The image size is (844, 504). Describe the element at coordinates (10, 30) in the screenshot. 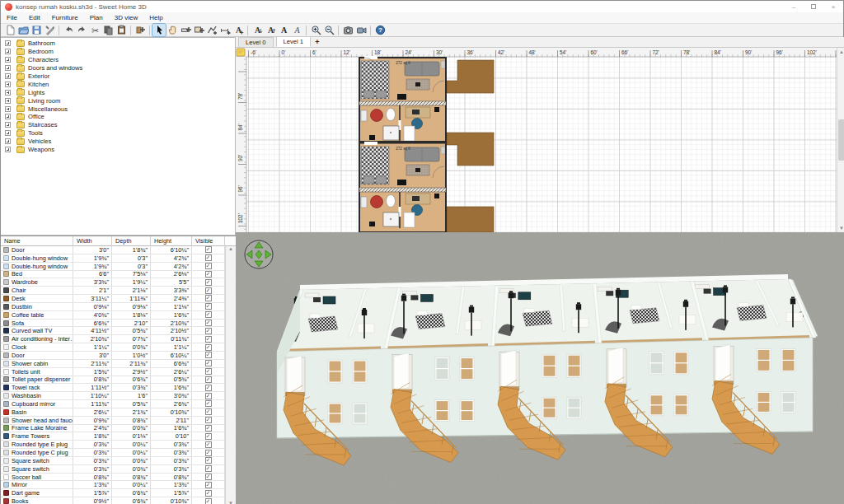

I see `new-button` at that location.